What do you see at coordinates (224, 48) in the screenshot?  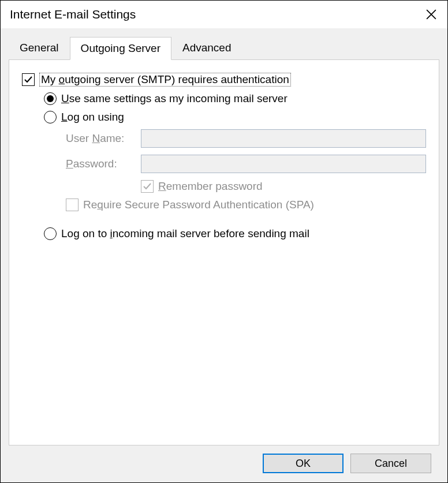 I see `tab-strip: General Outgoing Server Advanced` at bounding box center [224, 48].